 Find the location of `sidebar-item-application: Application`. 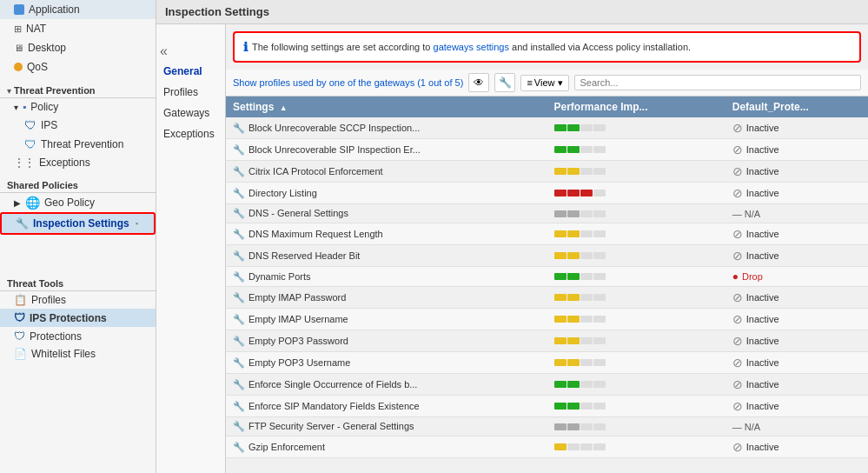

sidebar-item-application: Application is located at coordinates (78, 10).